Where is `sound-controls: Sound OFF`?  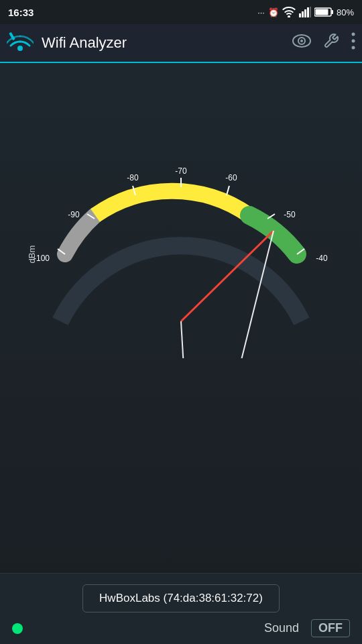
sound-controls: Sound OFF is located at coordinates (307, 628).